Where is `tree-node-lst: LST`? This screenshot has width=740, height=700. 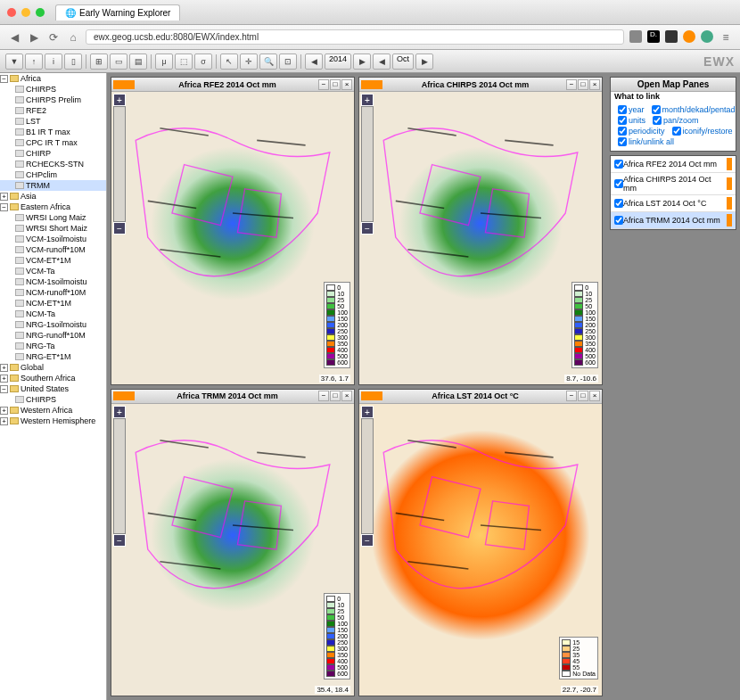 tree-node-lst: LST is located at coordinates (53, 121).